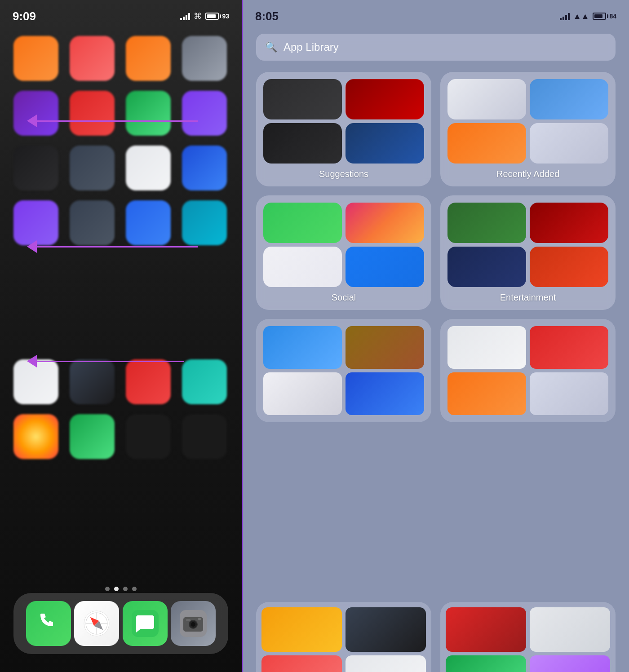  I want to click on suggestion-icon-tl, so click(303, 99).